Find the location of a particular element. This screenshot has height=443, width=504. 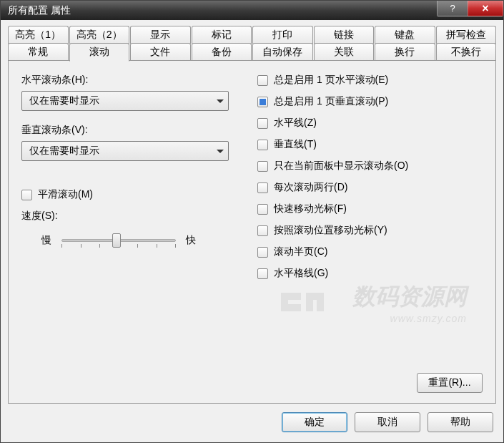

tab-row-2: 常规 滚动 文件 备份 自动保存 关联 换行 不换行 is located at coordinates (252, 52).